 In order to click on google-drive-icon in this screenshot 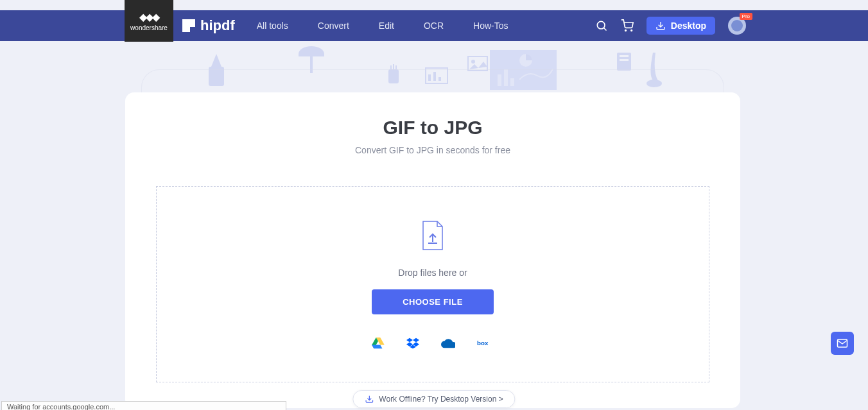, I will do `click(378, 343)`.